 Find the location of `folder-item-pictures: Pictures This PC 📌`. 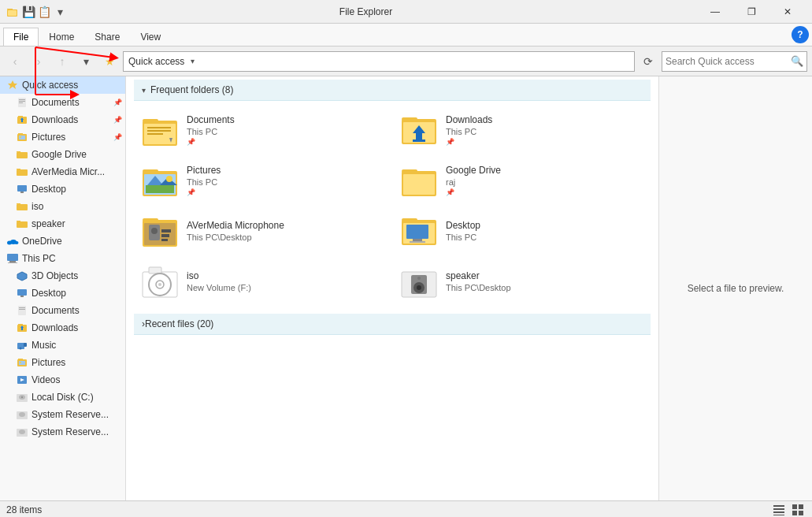

folder-item-pictures: Pictures This PC 📌 is located at coordinates (263, 180).